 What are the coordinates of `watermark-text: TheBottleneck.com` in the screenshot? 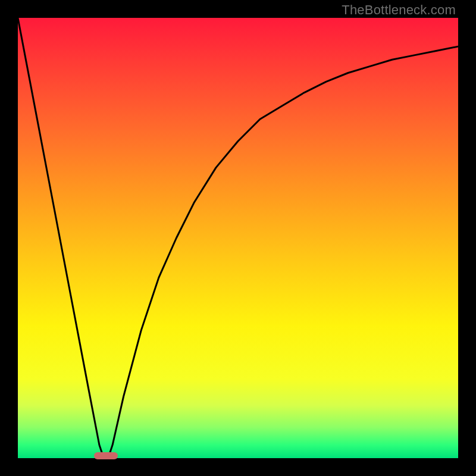 It's located at (399, 10).